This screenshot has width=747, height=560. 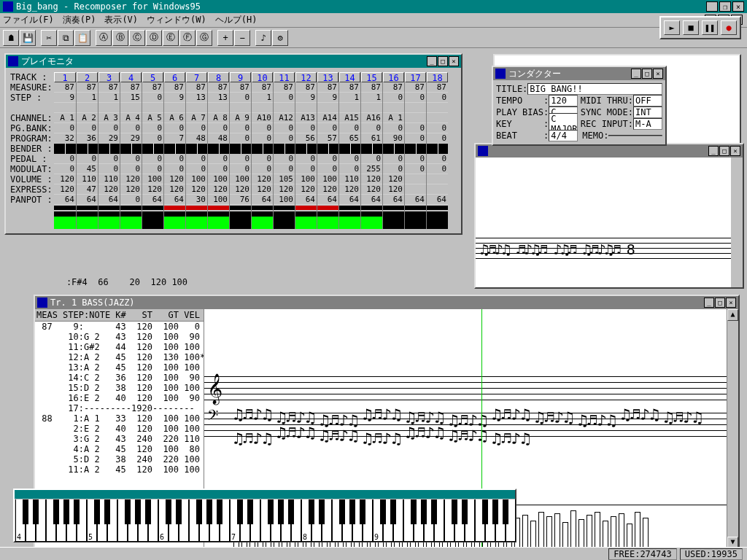 I want to click on track-number-button: 10, so click(x=263, y=77).